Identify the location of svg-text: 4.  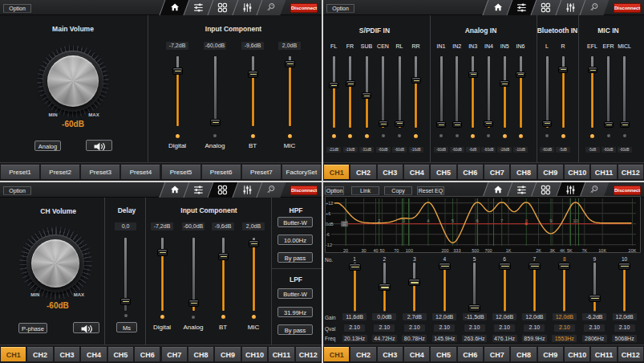
(428, 221).